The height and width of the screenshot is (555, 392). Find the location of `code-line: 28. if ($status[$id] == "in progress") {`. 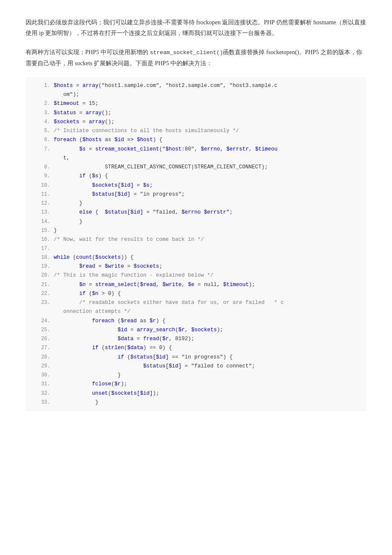

code-line: 28. if ($status[$id] == "in progress") { is located at coordinates (200, 357).